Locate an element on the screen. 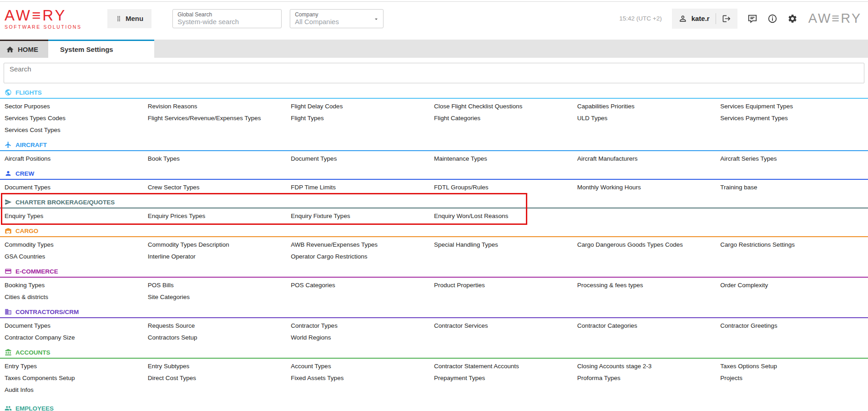 The height and width of the screenshot is (411, 868). settings-link: Operator Cargo Restrictions is located at coordinates (362, 256).